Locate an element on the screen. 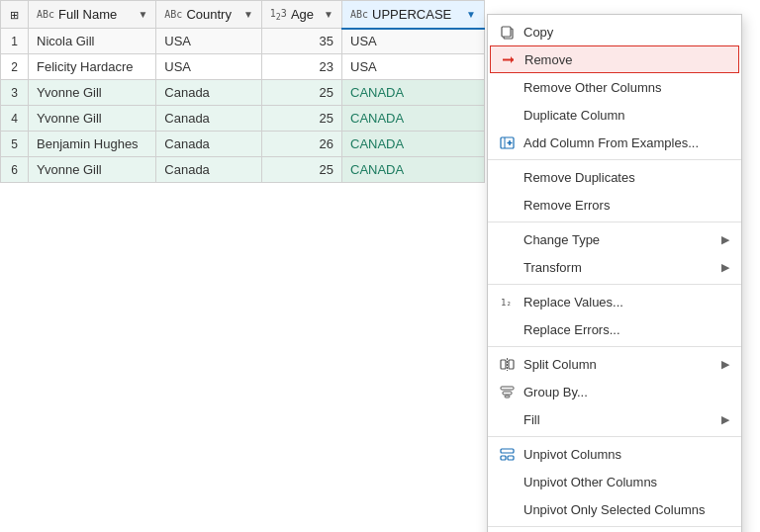 Image resolution: width=760 pixels, height=532 pixels. arrow-change-type: ▶ is located at coordinates (725, 239).